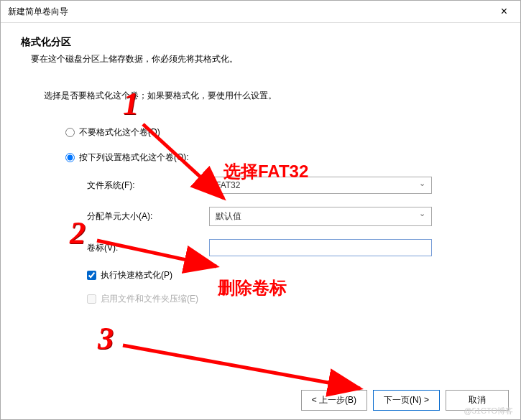 This screenshot has height=420, width=521. I want to click on radio-no-format-input, so click(70, 132).